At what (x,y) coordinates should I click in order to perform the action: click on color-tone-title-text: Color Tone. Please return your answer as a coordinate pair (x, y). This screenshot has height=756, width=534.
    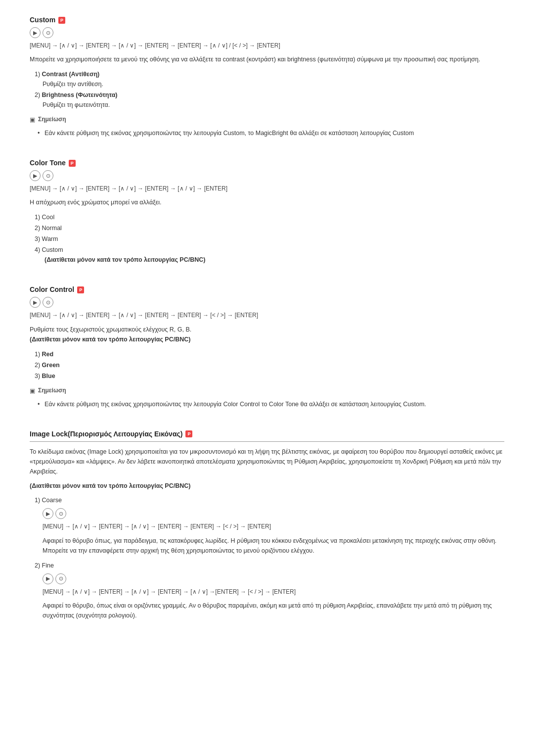
    Looking at the image, I should click on (47, 163).